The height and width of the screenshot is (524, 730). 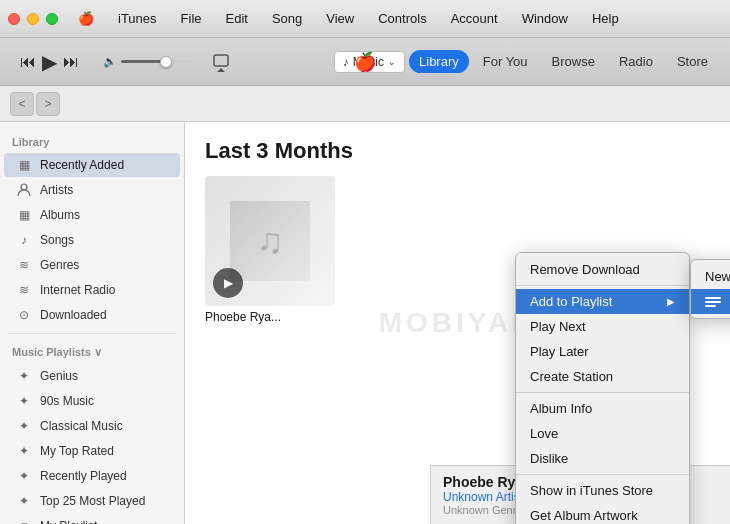 I want to click on sidebar-label-recently-added: Recently Added, so click(x=82, y=165).